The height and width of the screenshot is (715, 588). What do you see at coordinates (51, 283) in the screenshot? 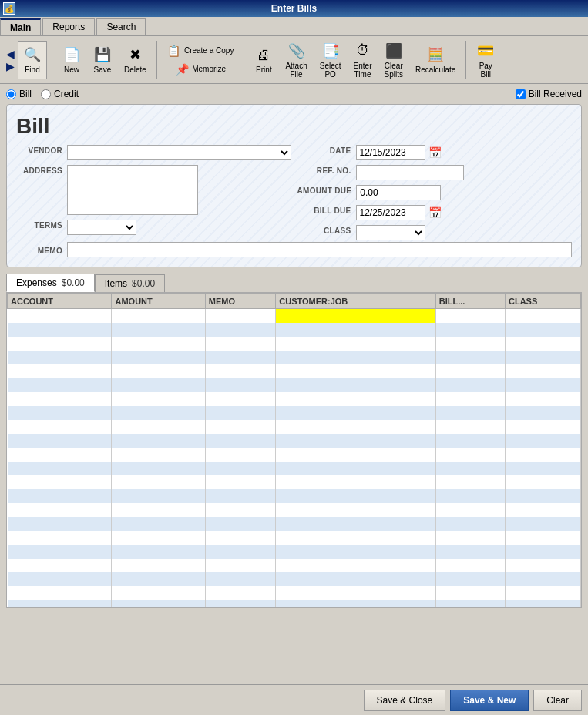
I see `tab-expenses: Expenses $0.00` at bounding box center [51, 283].